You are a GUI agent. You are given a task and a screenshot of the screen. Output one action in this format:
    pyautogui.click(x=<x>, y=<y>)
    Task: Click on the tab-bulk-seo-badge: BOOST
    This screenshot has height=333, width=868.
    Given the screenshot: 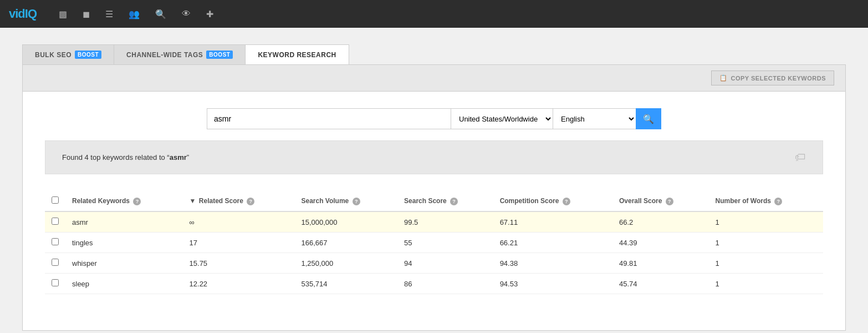 What is the action you would take?
    pyautogui.click(x=88, y=54)
    